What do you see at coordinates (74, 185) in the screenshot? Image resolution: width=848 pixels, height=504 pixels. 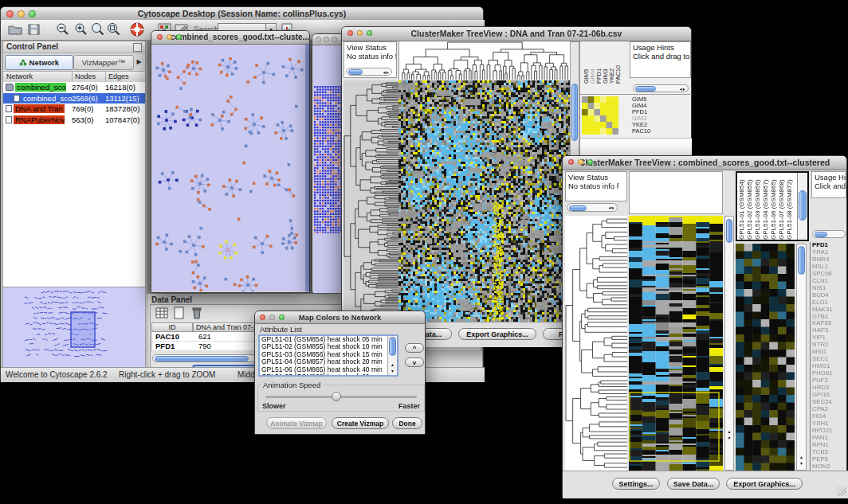 I see `network-list: combined_scores2764(0)16218(0)combined_s…` at bounding box center [74, 185].